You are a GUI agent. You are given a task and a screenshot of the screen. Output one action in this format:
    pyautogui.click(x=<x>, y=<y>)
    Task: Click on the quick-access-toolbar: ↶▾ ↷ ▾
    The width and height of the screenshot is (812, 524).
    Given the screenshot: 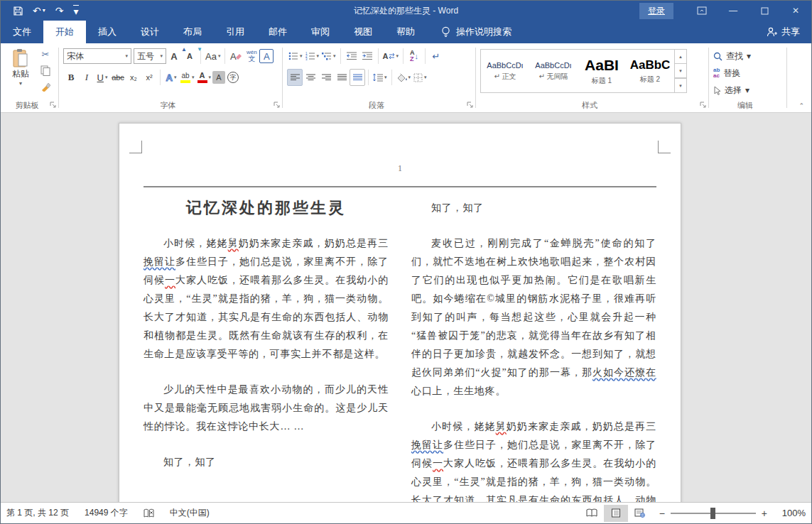 What is the action you would take?
    pyautogui.click(x=40, y=11)
    